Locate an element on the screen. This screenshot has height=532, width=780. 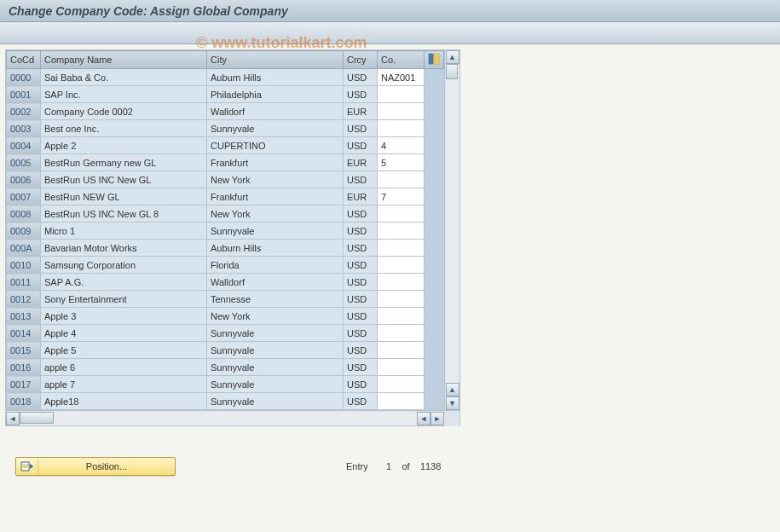
col-config is located at coordinates (435, 60).